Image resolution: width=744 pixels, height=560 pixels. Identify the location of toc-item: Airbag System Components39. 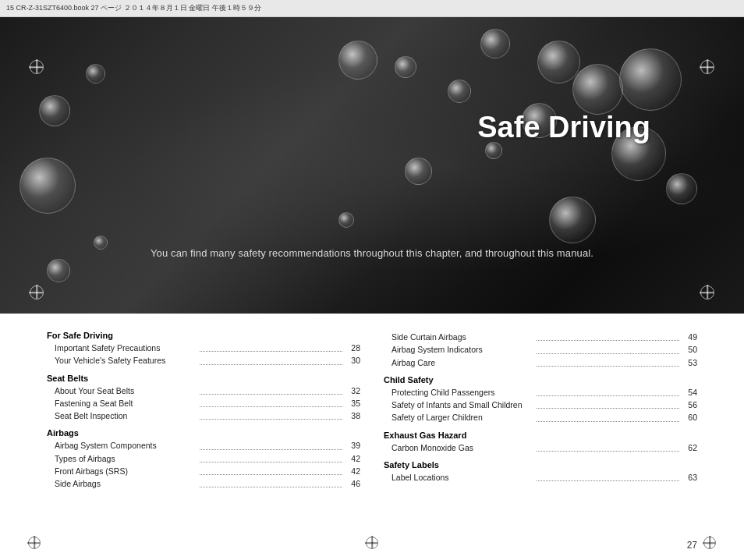
(204, 445).